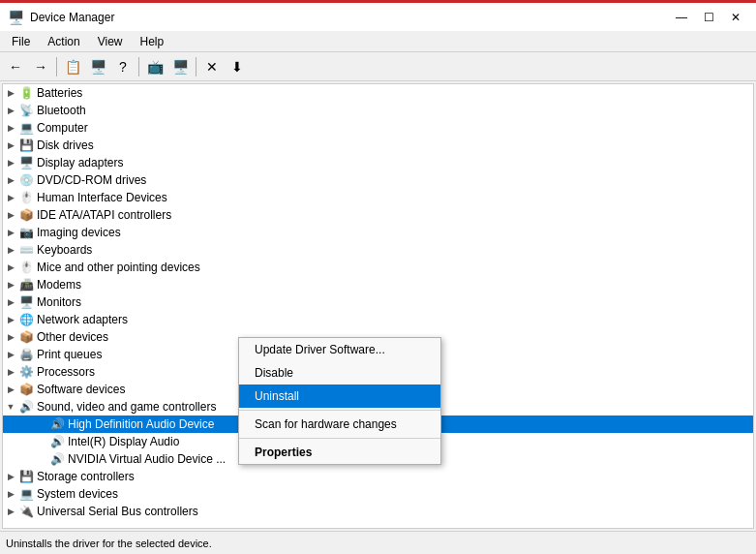  What do you see at coordinates (26, 494) in the screenshot?
I see `tree-icon-systemdevices: 💻` at bounding box center [26, 494].